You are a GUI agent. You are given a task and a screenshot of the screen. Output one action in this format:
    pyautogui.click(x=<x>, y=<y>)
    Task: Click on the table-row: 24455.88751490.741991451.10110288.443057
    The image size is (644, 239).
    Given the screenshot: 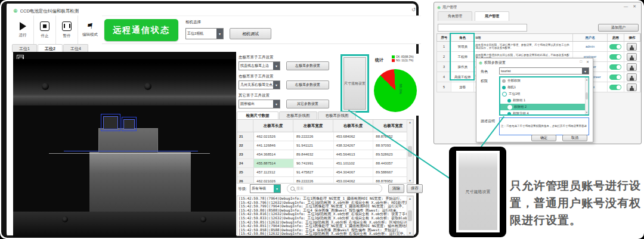 What is the action you would take?
    pyautogui.click(x=326, y=163)
    